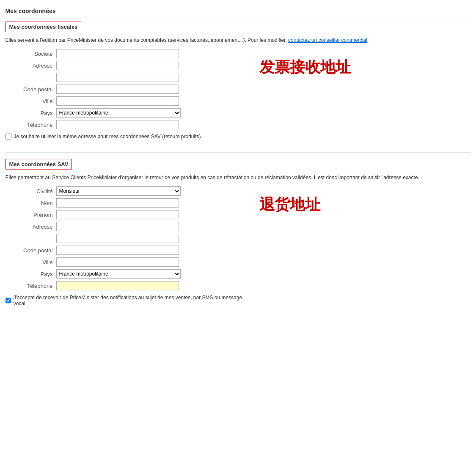 Image resolution: width=476 pixels, height=470 pixels. What do you see at coordinates (124, 249) in the screenshot?
I see `sav-form-fields: Civilité Monsieur Madame Mademoiselle No…` at bounding box center [124, 249].